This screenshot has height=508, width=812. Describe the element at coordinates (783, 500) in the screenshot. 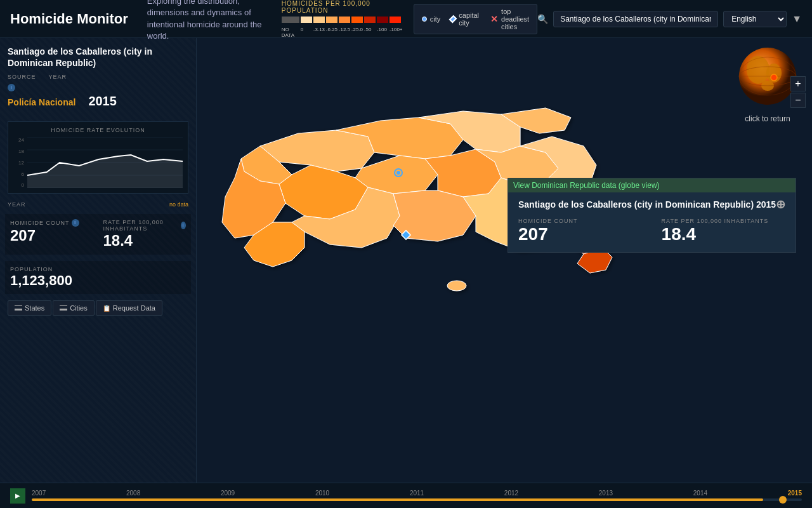

I see `timeline-thumb` at that location.